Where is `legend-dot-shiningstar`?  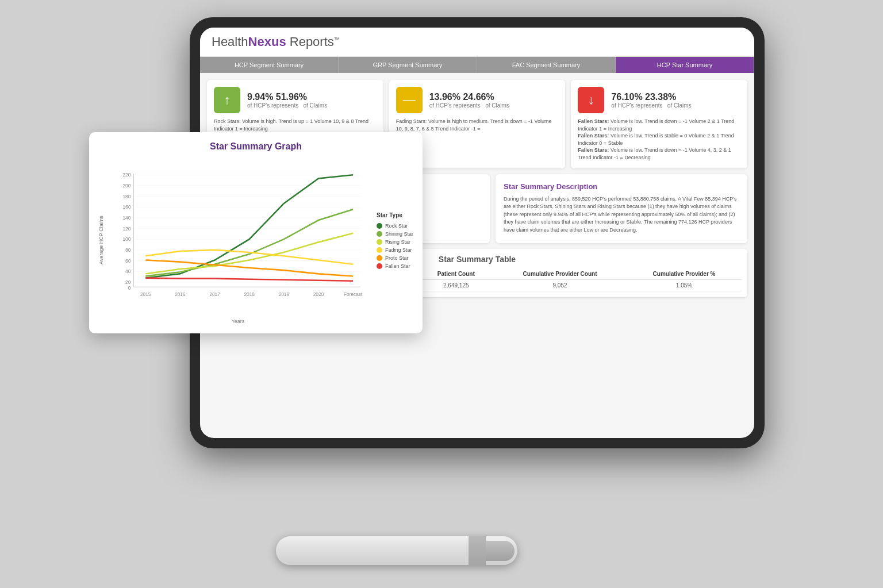
legend-dot-shiningstar is located at coordinates (379, 234).